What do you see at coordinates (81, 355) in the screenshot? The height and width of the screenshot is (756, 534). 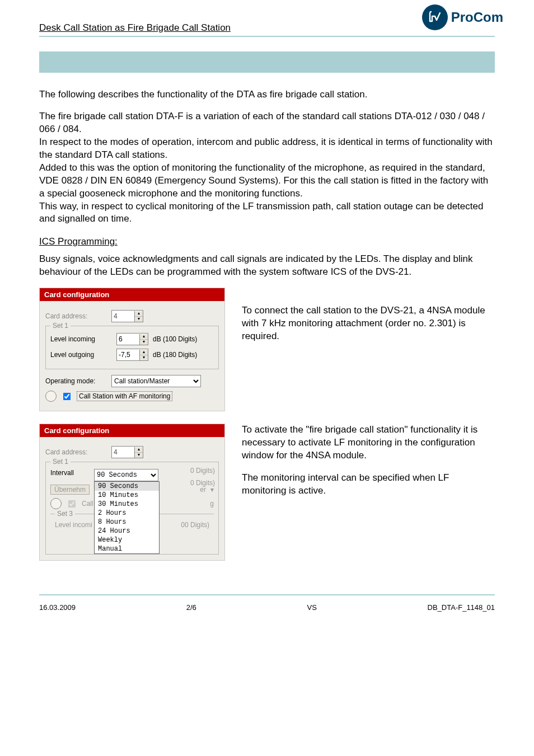 I see `level-outgoing-label: Level outgoing` at bounding box center [81, 355].